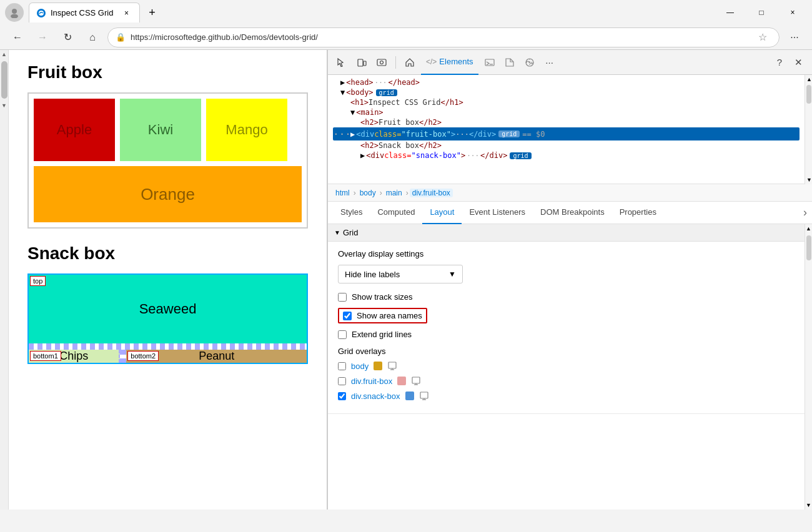 This screenshot has width=812, height=532. What do you see at coordinates (566, 335) in the screenshot?
I see `extend-grid-lines-row: Extend grid lines` at bounding box center [566, 335].